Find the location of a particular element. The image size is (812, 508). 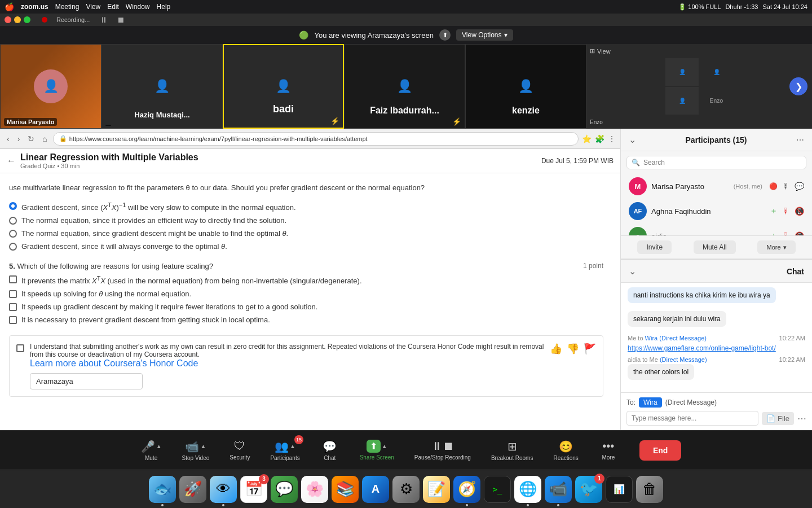

chat-more-button: ⋯ is located at coordinates (802, 419).